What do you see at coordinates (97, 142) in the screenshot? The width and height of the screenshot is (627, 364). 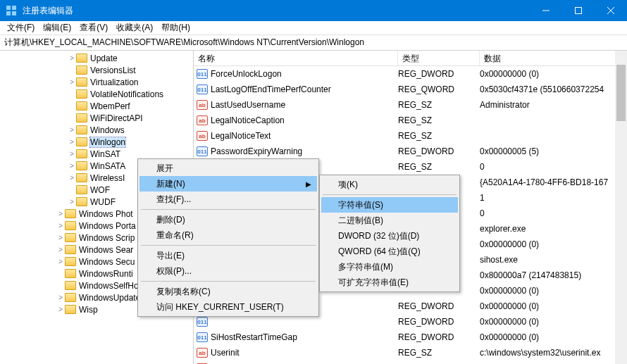 I see `tree-item: >Winlogon` at bounding box center [97, 142].